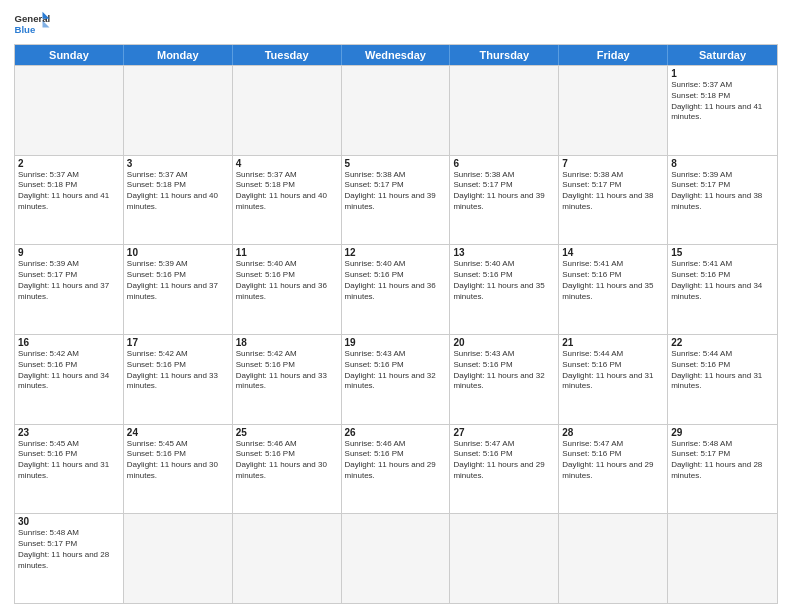 The width and height of the screenshot is (792, 612). Describe the element at coordinates (614, 290) in the screenshot. I see `day-cell-14: 14Sunrise: 5:41 AMSunset: 5:16 PMDayligh…` at that location.